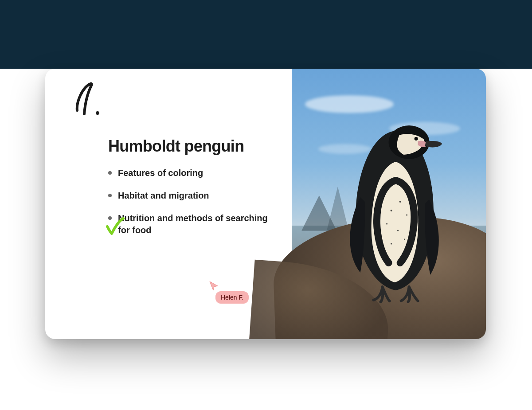  I want to click on bullet-text: Features of coloring, so click(160, 173).